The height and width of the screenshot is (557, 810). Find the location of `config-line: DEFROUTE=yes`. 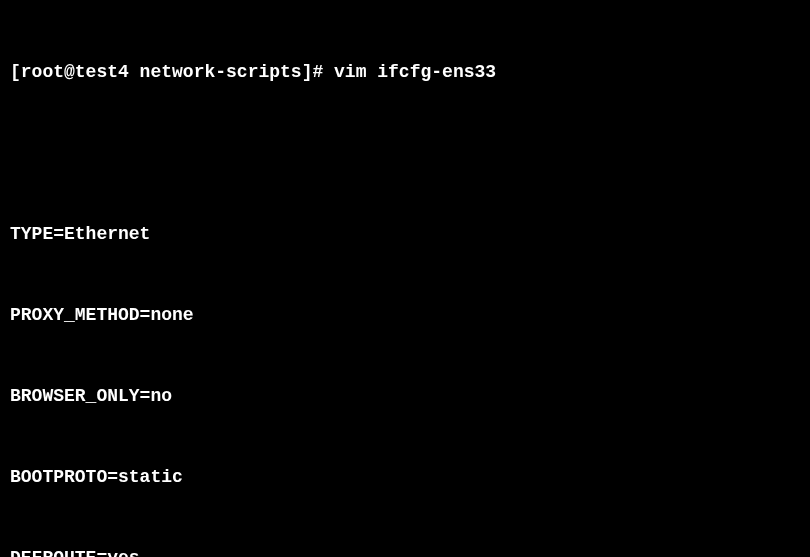

config-line: DEFROUTE=yes is located at coordinates (405, 551).